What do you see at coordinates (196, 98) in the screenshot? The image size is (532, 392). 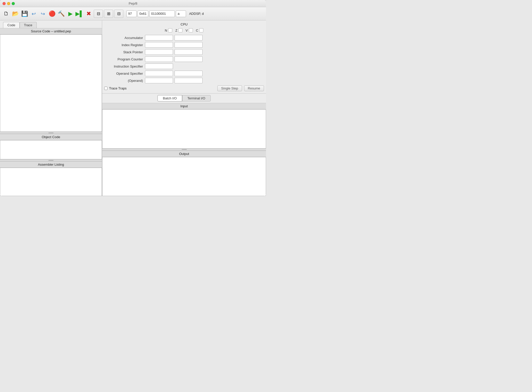 I see `io-tab-terminal: Terminal I/O` at bounding box center [196, 98].